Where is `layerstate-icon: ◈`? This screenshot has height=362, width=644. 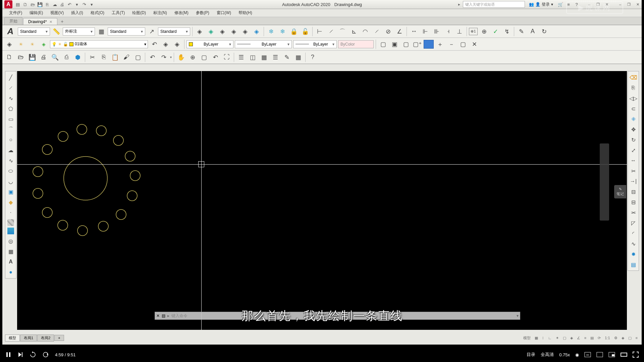
layerstate-icon: ◈ is located at coordinates (44, 44).